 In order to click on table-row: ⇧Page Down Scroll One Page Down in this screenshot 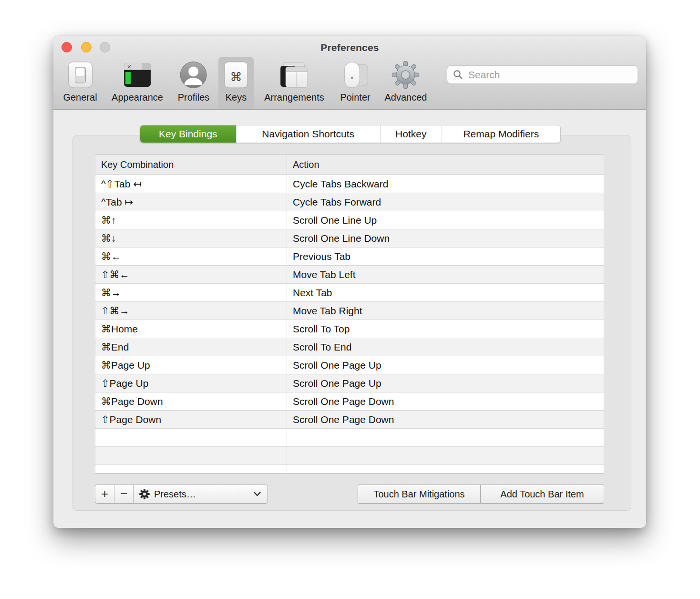, I will do `click(350, 420)`.